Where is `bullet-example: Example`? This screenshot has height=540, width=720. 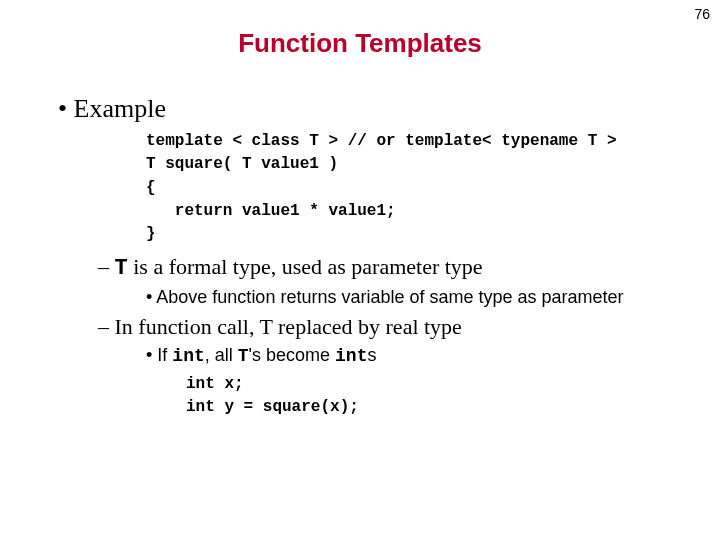
bullet-example: Example is located at coordinates (379, 108).